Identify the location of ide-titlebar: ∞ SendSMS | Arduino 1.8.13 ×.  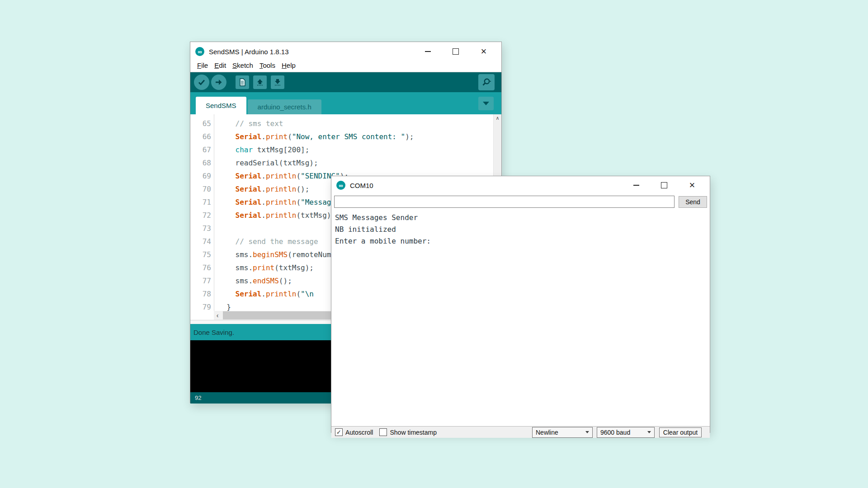
(346, 52).